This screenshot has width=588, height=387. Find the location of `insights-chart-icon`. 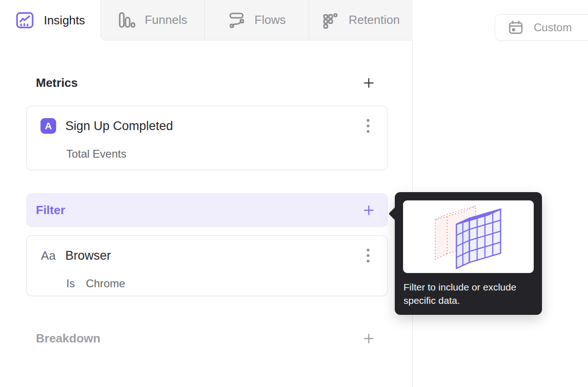

insights-chart-icon is located at coordinates (25, 20).